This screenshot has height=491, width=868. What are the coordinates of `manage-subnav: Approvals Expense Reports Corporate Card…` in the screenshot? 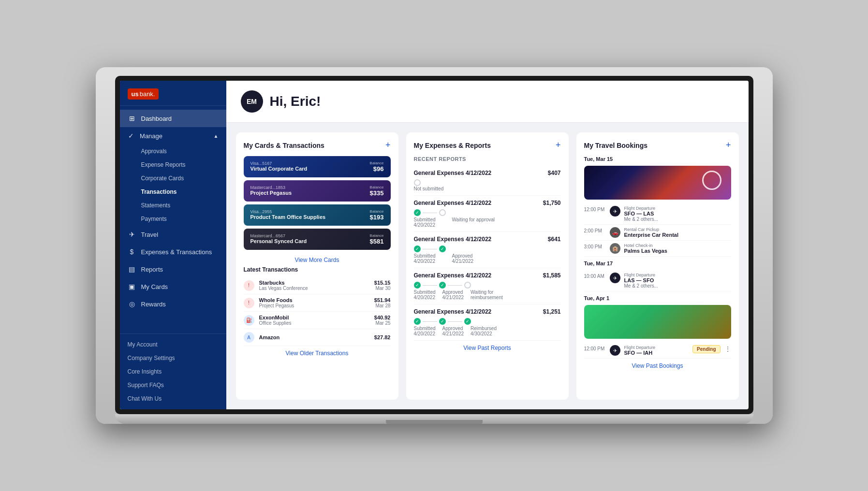 It's located at (173, 185).